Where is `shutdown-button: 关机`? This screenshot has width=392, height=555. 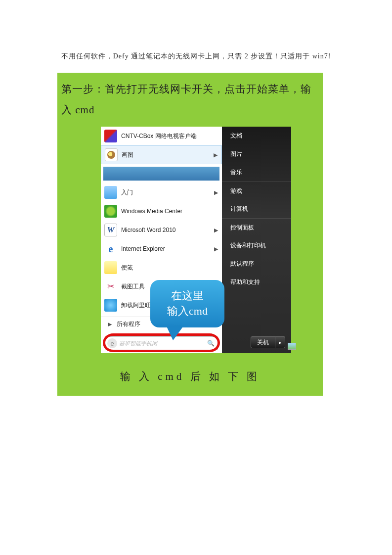 shutdown-button: 关机 is located at coordinates (263, 342).